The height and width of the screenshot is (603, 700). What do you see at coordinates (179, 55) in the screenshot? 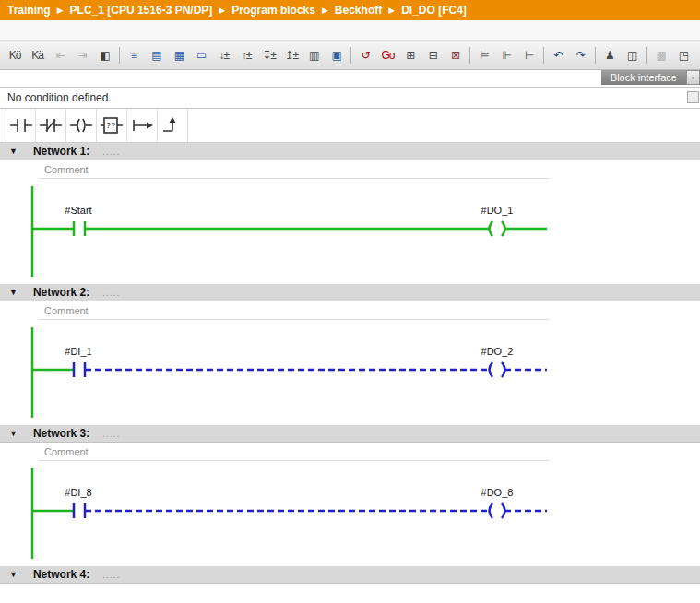
I see `free-comments-button: ▦` at bounding box center [179, 55].